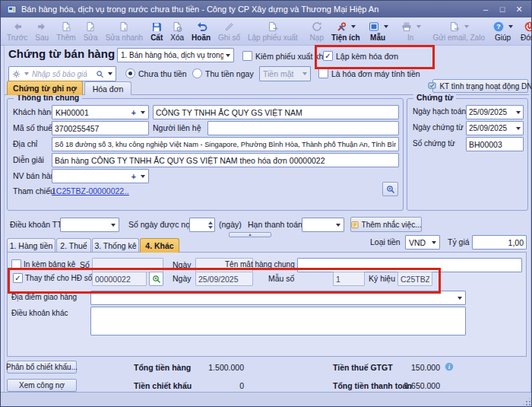  Describe the element at coordinates (90, 225) in the screenshot. I see `dieu-khoan-tt-select` at that location.